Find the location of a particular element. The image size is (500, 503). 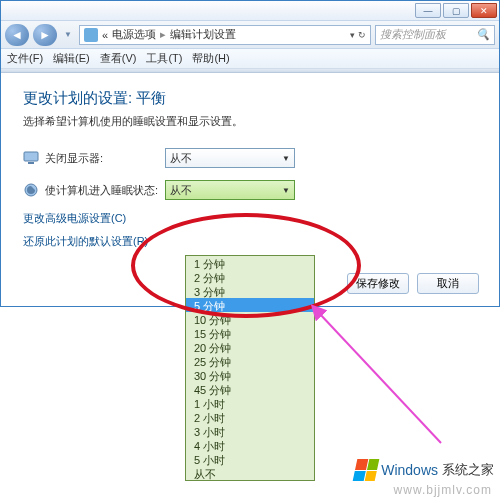

window-controls: — ▢ ✕ is located at coordinates (457, 10).